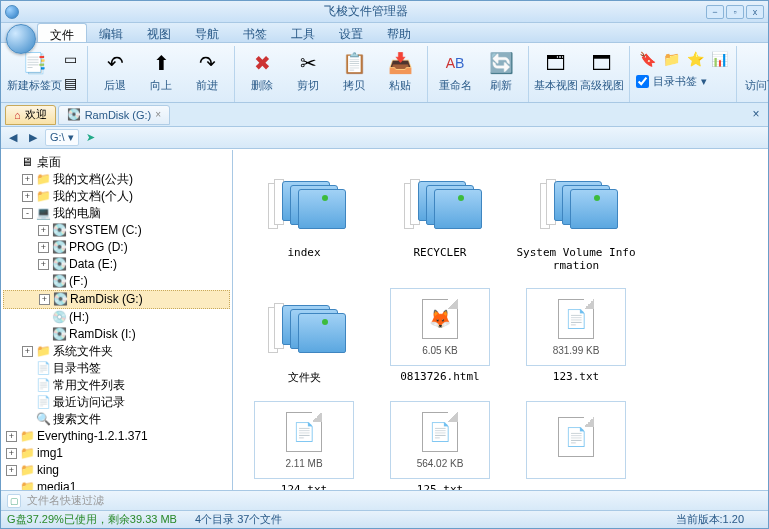 This screenshot has height=529, width=769. What do you see at coordinates (79, 318) in the screenshot?
I see `tree-label: (H:)` at bounding box center [79, 318].